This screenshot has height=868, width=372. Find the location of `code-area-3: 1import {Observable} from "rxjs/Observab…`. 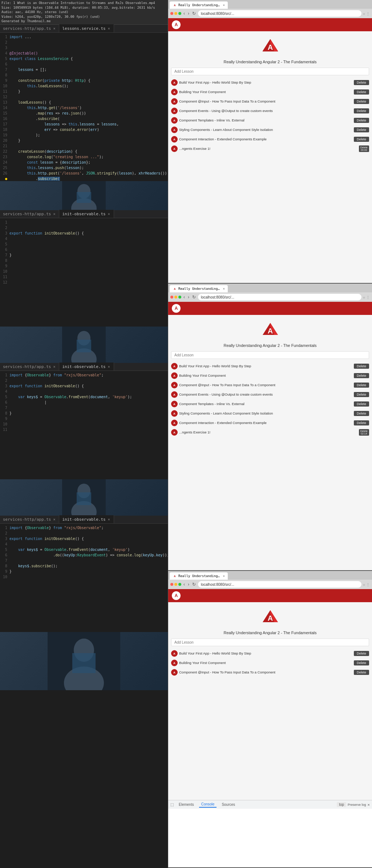

code-area-3: 1import {Observable} from "rxjs/Observab… is located at coordinates (84, 425).